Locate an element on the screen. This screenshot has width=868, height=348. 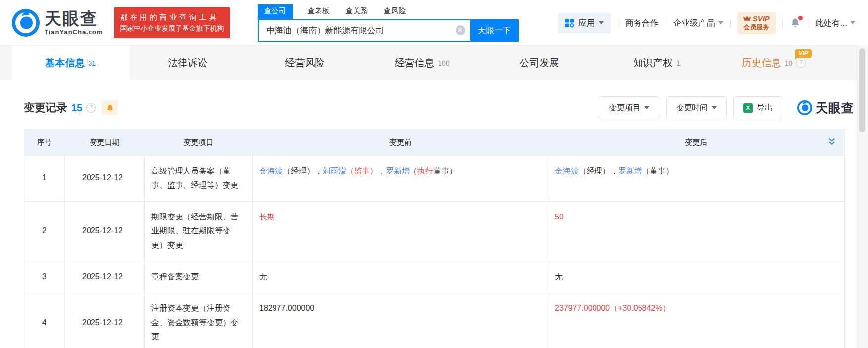
table-row: 3 2025-12-12 章程备案变更 无 无 is located at coordinates (434, 277).